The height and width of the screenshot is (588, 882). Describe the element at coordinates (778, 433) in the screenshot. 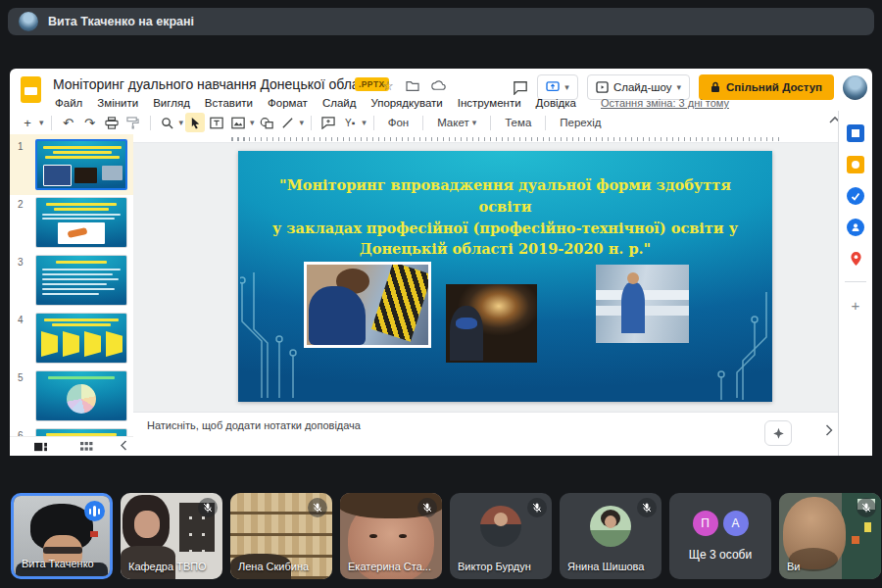

I see `explore-button` at that location.